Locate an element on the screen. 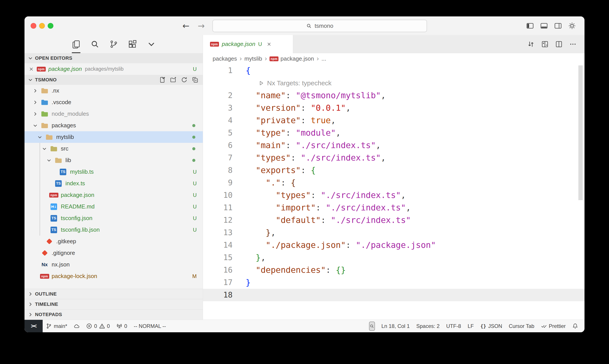 Image resolution: width=609 pixels, height=364 pixels. fullscreen-window-button is located at coordinates (51, 26).